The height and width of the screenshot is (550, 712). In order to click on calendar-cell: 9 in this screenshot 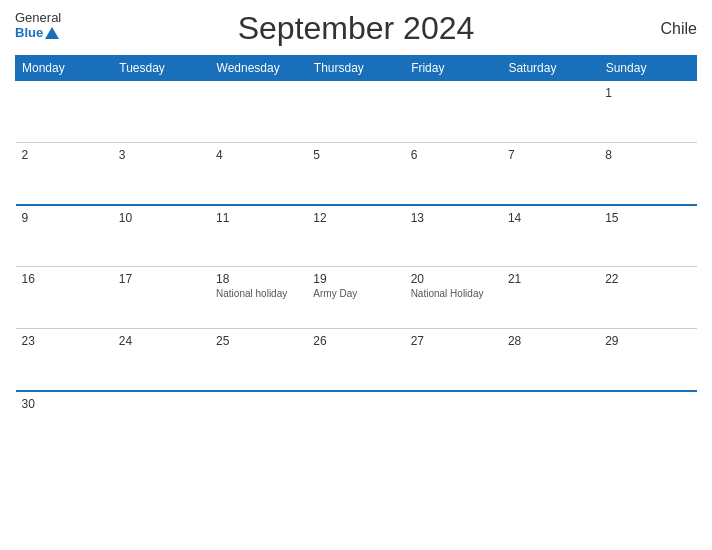, I will do `click(64, 236)`.